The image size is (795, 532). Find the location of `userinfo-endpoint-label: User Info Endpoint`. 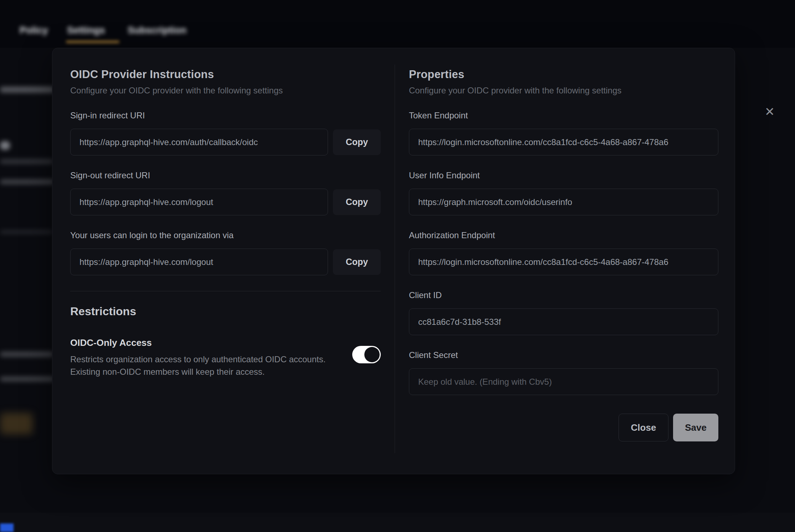

userinfo-endpoint-label: User Info Endpoint is located at coordinates (564, 175).